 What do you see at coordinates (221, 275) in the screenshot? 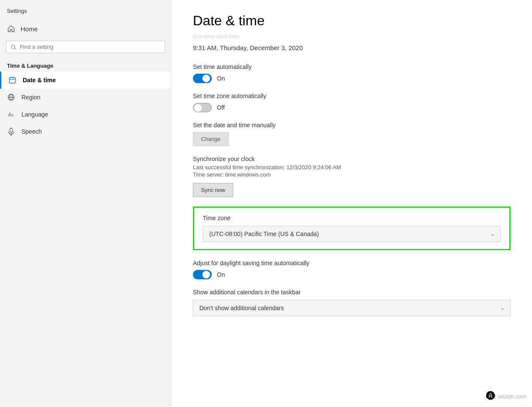
I see `daylight-saving-state: On` at bounding box center [221, 275].